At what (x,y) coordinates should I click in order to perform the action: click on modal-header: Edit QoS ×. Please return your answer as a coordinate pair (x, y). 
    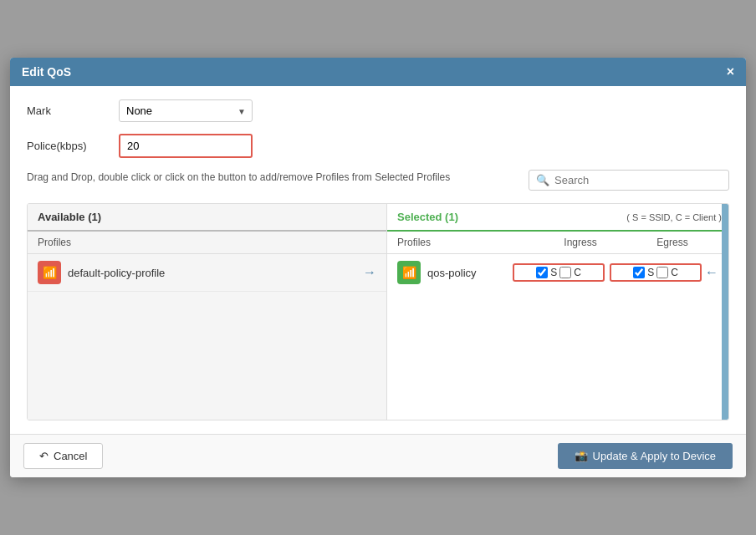
    Looking at the image, I should click on (378, 72).